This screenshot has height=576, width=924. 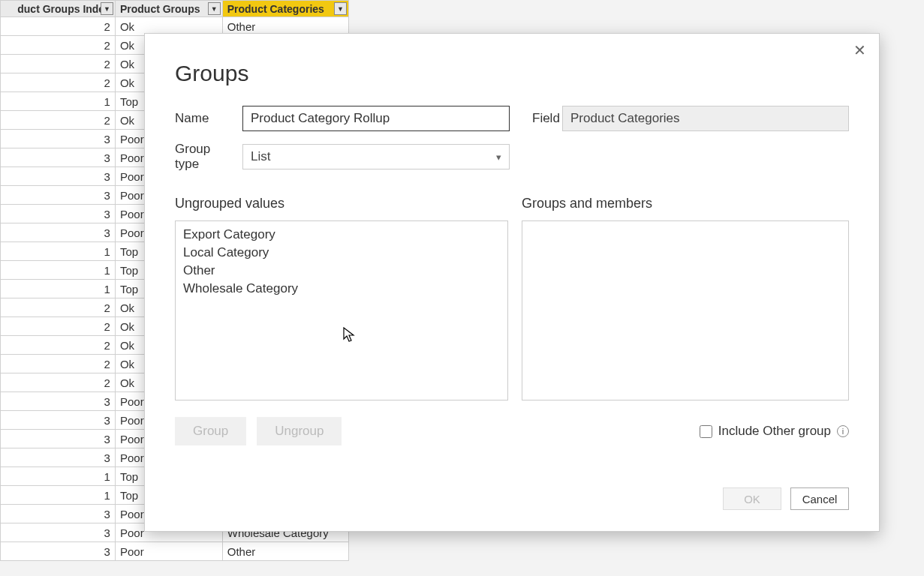 What do you see at coordinates (175, 552) in the screenshot?
I see `table-row: 3PoorOther` at bounding box center [175, 552].